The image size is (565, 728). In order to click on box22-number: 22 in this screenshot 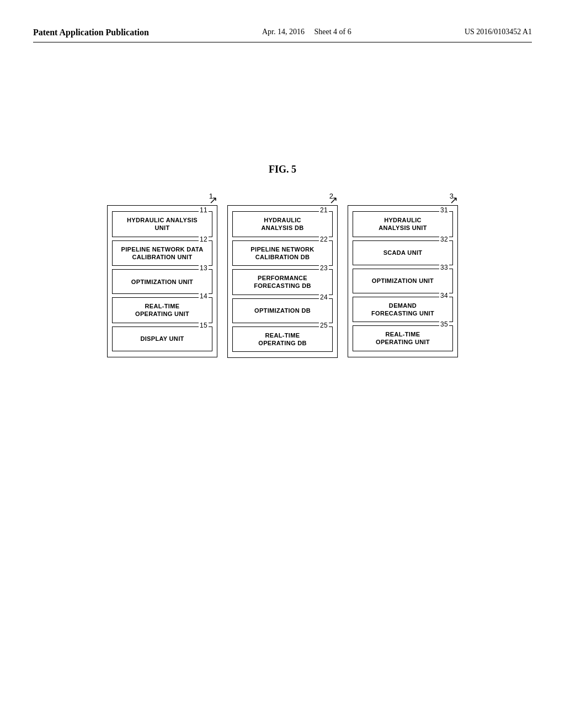, I will do `click(324, 240)`.